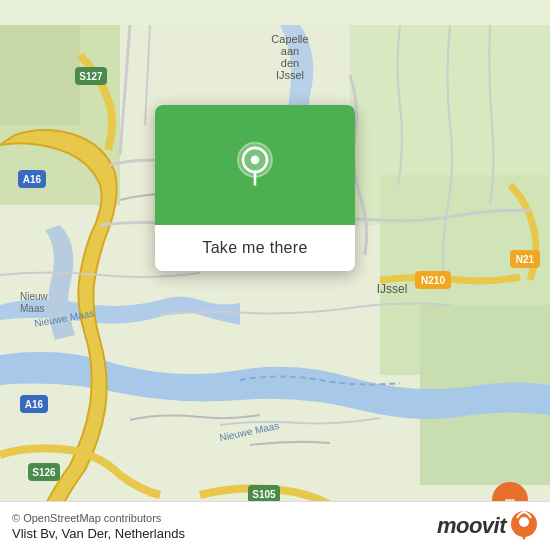 Image resolution: width=550 pixels, height=550 pixels. Describe the element at coordinates (524, 526) in the screenshot. I see `moovit-marker-icon` at that location.